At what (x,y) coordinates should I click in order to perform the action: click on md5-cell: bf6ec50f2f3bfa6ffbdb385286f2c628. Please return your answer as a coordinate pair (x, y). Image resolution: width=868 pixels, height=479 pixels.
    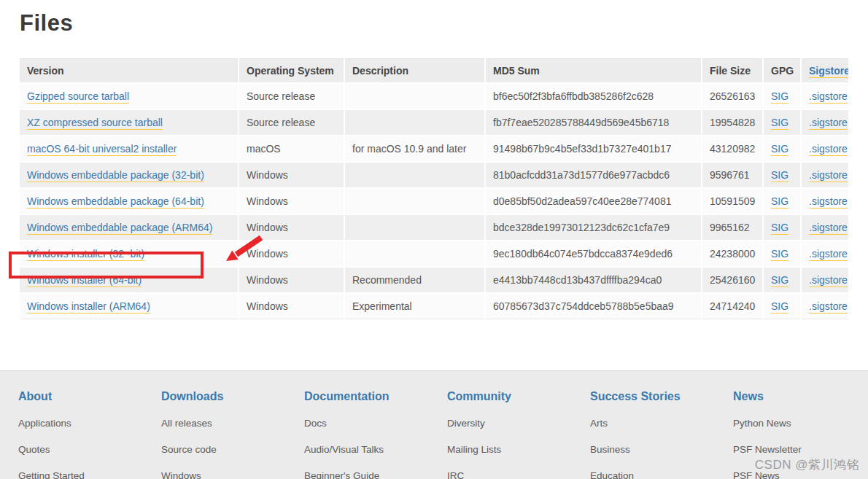
    Looking at the image, I should click on (594, 96).